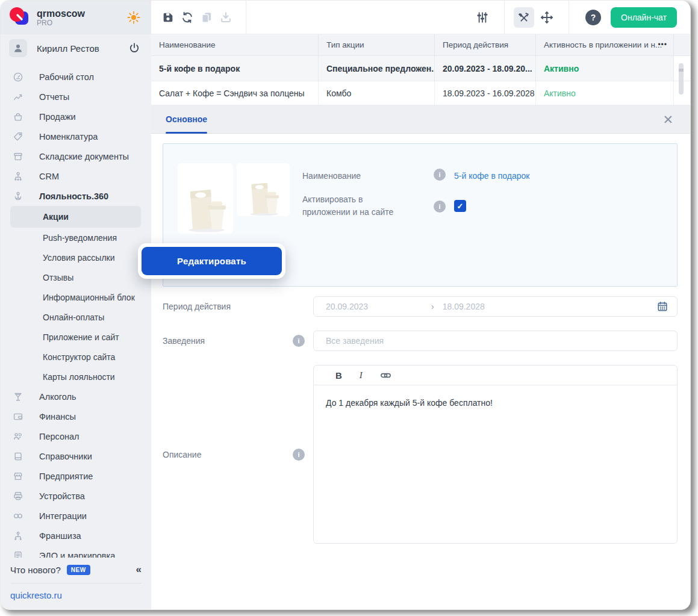 This screenshot has height=616, width=698. Describe the element at coordinates (76, 77) in the screenshot. I see `sidebar-item-desktop: Рабочий стол` at that location.